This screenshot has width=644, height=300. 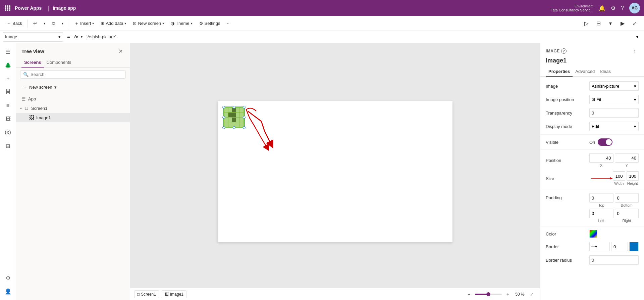 What do you see at coordinates (224, 128) in the screenshot?
I see `sel-handle-bl` at bounding box center [224, 128].